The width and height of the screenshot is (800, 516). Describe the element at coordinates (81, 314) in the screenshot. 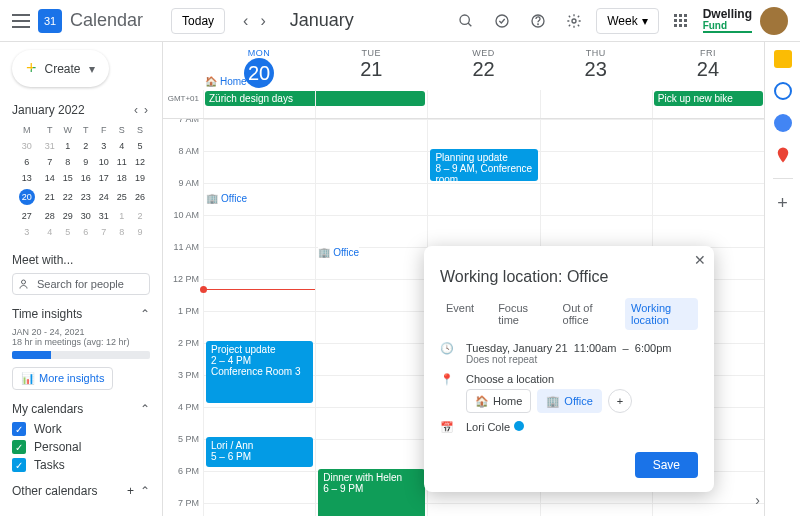

I see `time-insights-title: Time insights⌃` at that location.